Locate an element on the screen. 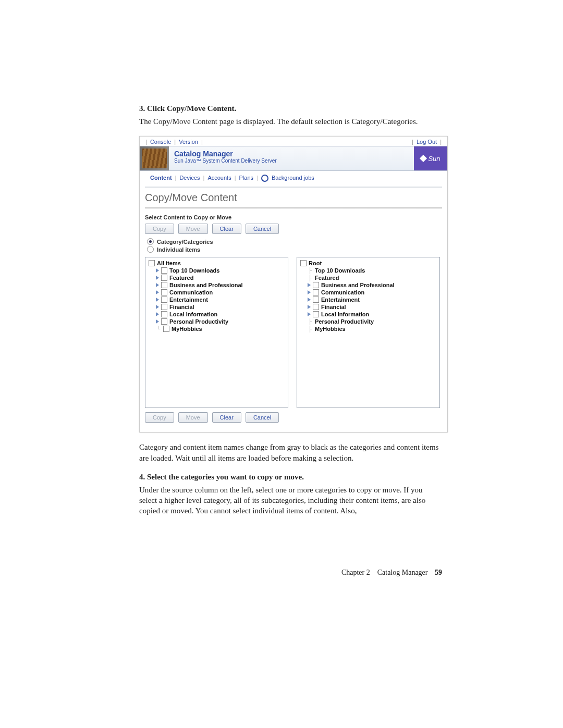 This screenshot has height=728, width=563. tree-root: All items is located at coordinates (217, 263).